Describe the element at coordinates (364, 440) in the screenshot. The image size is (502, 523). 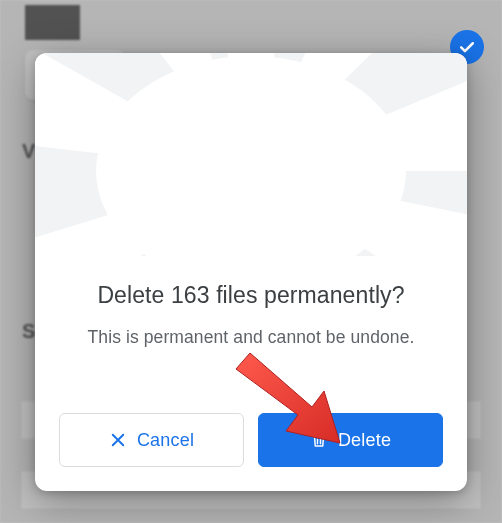
I see `delete-button-label: Delete` at that location.